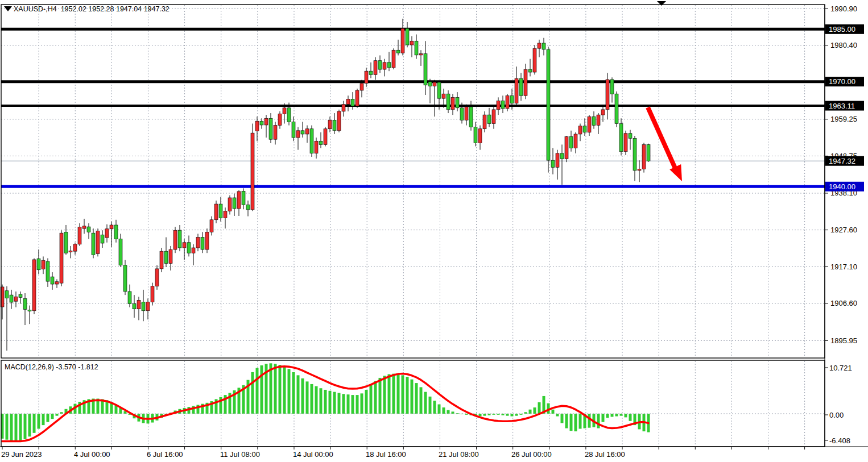 The height and width of the screenshot is (462, 868). What do you see at coordinates (531, 455) in the screenshot?
I see `time-axis-label: 26 Jul 00:00` at bounding box center [531, 455].